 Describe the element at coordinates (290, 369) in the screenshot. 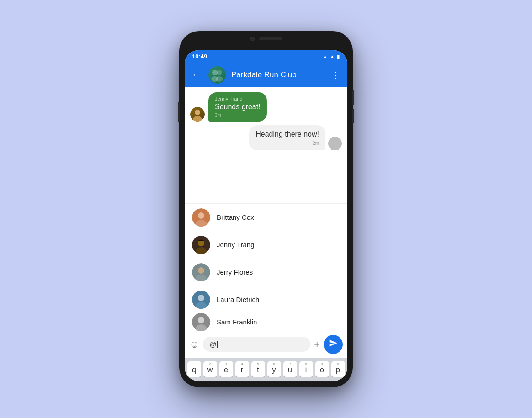

I see `key-u: 7 u` at that location.